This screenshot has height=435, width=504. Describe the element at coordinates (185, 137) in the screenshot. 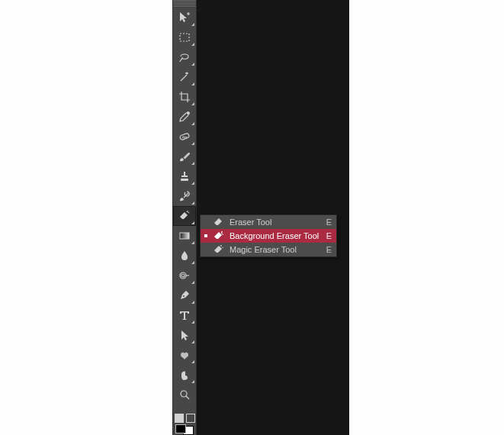

I see `spot-healing-brush-tool` at that location.